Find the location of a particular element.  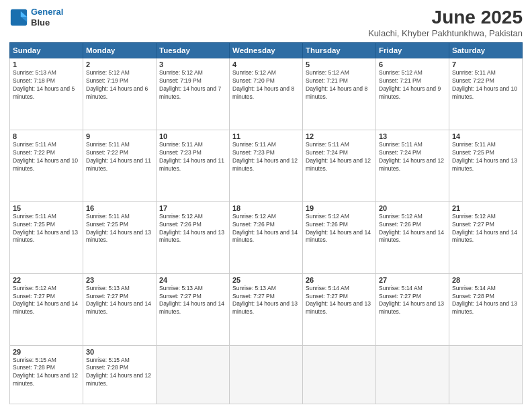

sunset-label: Sunset: 7:24 PM is located at coordinates (326, 152).